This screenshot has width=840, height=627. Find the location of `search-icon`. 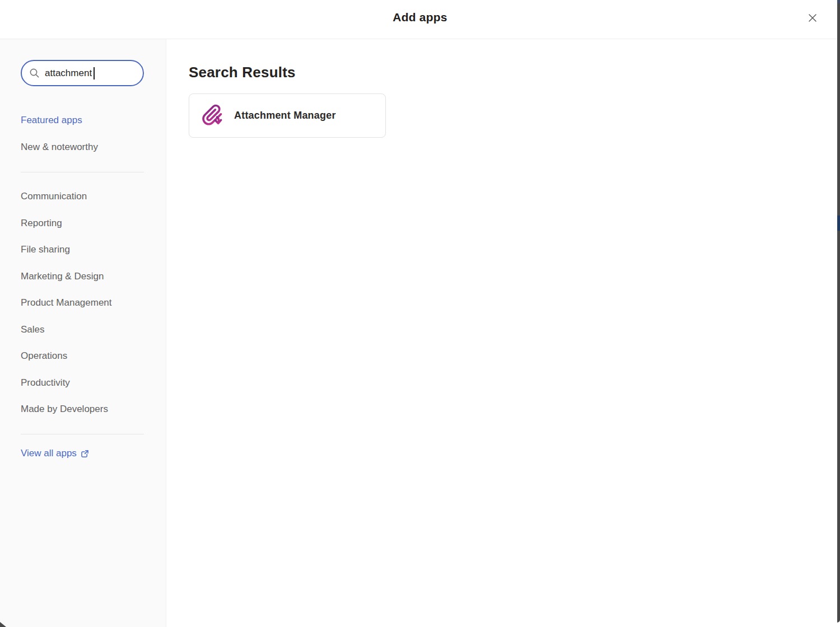

search-icon is located at coordinates (35, 73).